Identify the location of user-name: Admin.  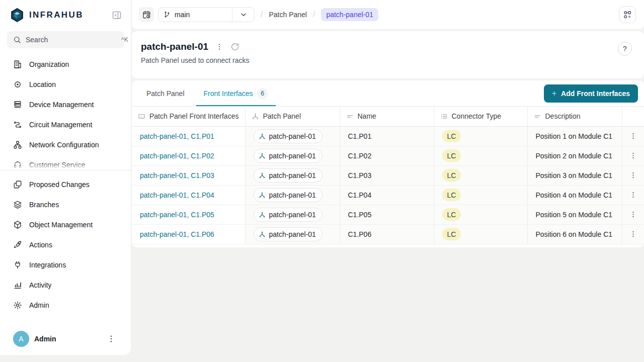
(45, 339).